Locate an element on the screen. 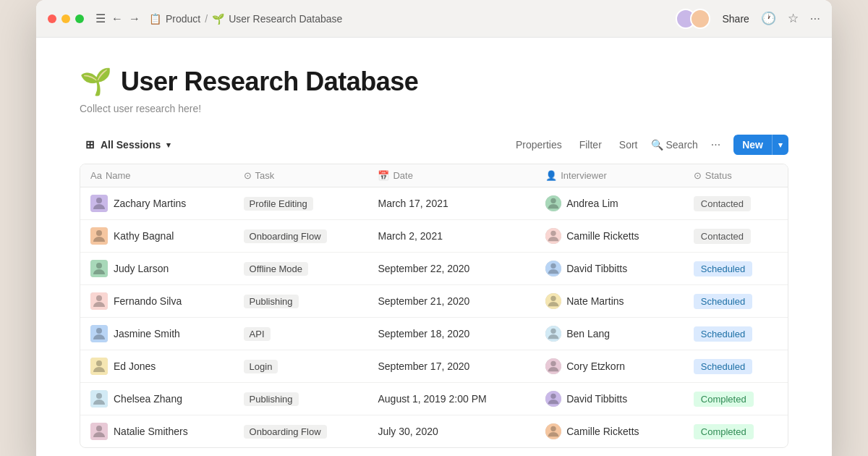  cell-interviewer: Ben Lang is located at coordinates (609, 334).